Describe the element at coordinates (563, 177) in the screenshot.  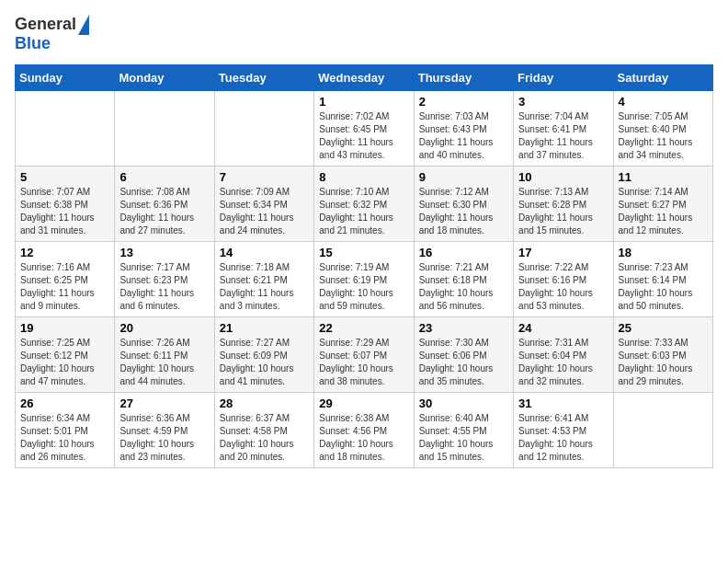
I see `day-number: 10` at that location.